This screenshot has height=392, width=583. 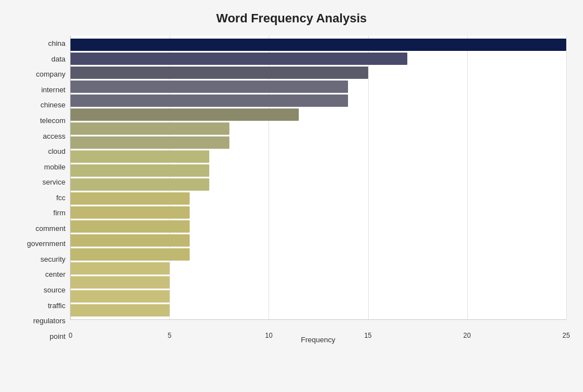 What do you see at coordinates (368, 336) in the screenshot?
I see `x-tick-15: 15` at bounding box center [368, 336].